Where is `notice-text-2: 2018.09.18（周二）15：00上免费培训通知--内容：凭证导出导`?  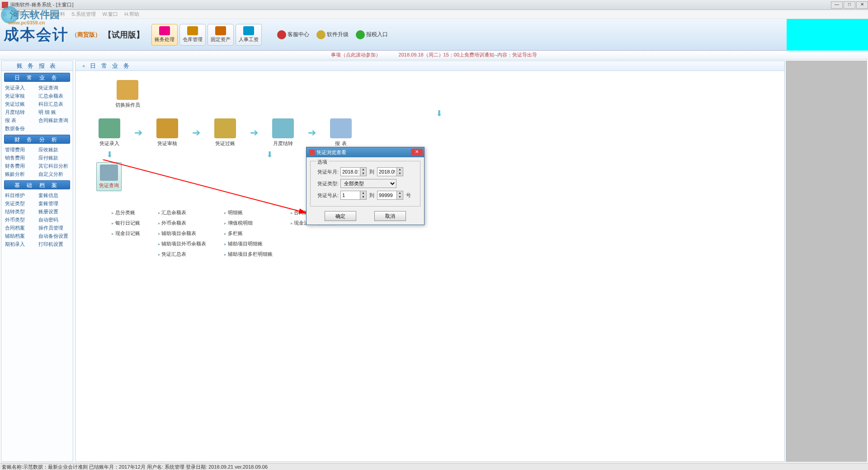
notice-text-2: 2018.09.18（周二）15：00上免费培训通知--内容：凭证导出导 is located at coordinates (468, 55).